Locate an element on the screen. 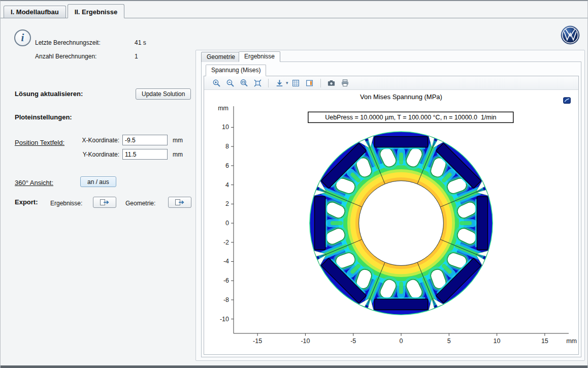  section-export: Export: is located at coordinates (26, 202).